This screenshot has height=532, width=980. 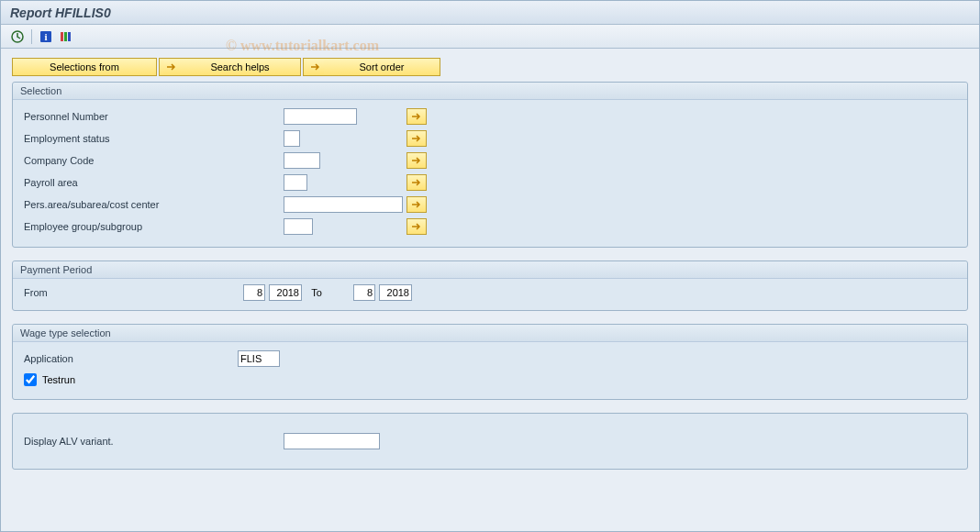 I want to click on search-helps-label: Search helps, so click(x=240, y=67).